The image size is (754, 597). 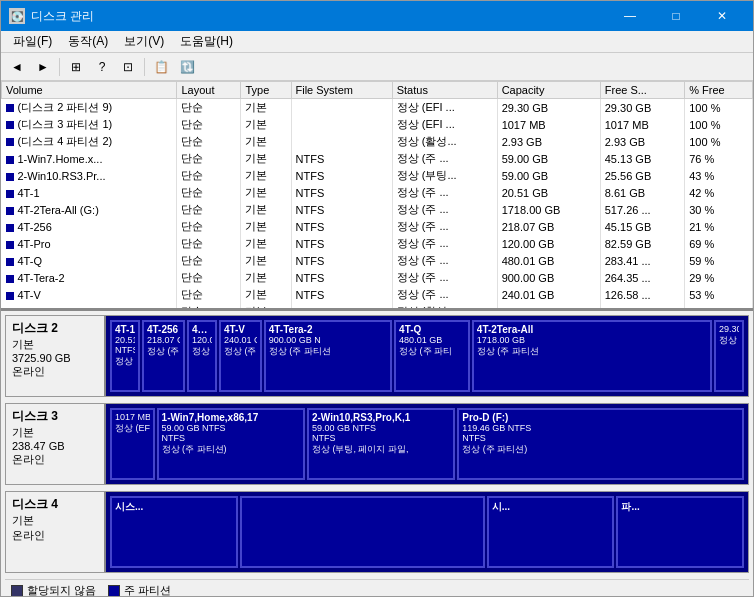 What do you see at coordinates (90, 90) in the screenshot?
I see `col-volume: Volume` at bounding box center [90, 90].